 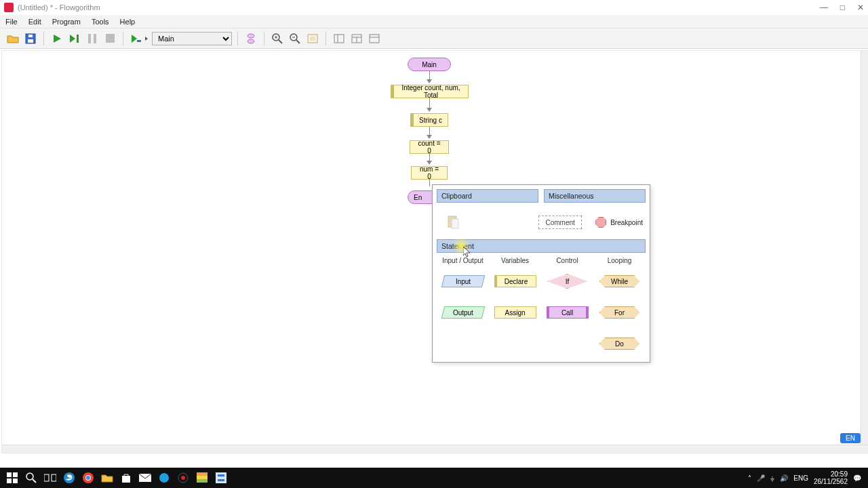 What do you see at coordinates (126, 478) in the screenshot?
I see `store-icon` at bounding box center [126, 478].